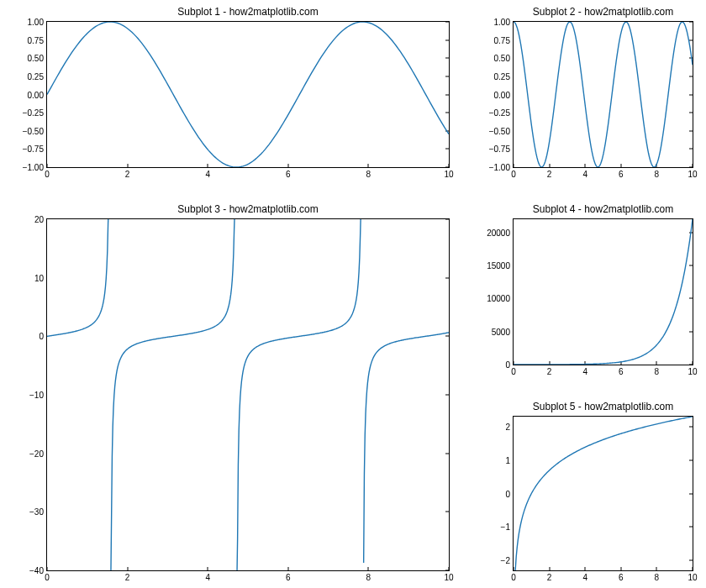  I want to click on subplot-5: Subplot 5 - how2matplotlib.com −2−101202…, so click(603, 494).